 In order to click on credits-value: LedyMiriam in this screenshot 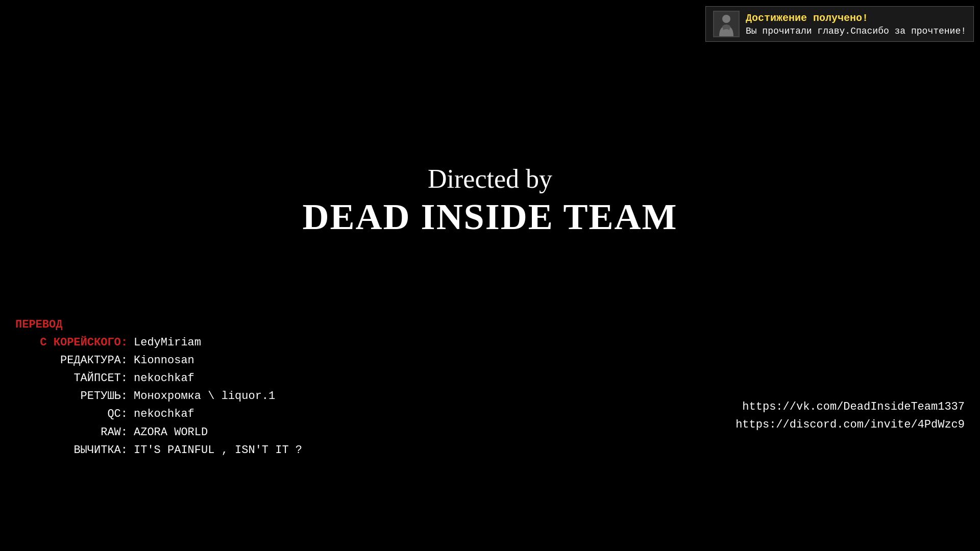, I will do `click(167, 343)`.